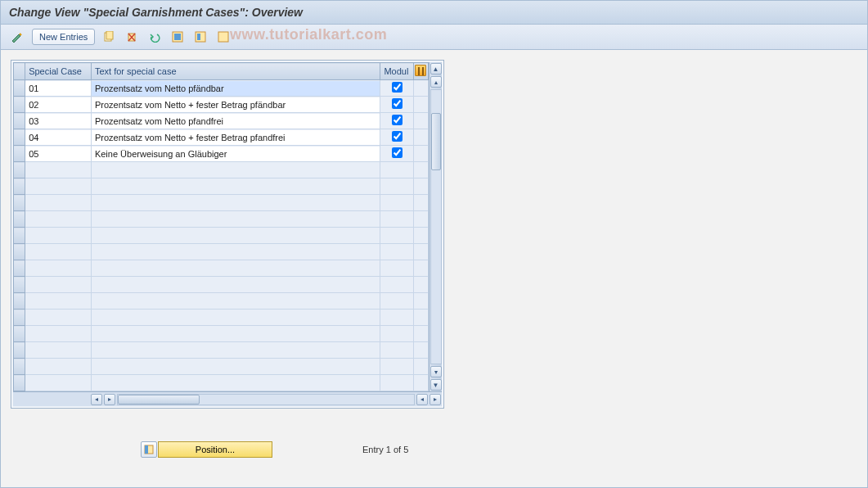  Describe the element at coordinates (109, 37) in the screenshot. I see `copy-icon` at that location.